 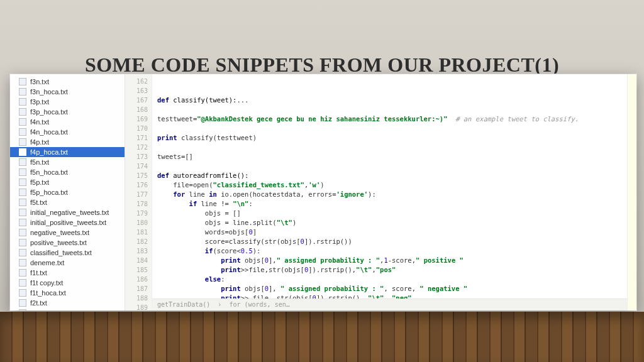 What do you see at coordinates (40, 182) in the screenshot?
I see `file-label: f5p.txt` at bounding box center [40, 182].